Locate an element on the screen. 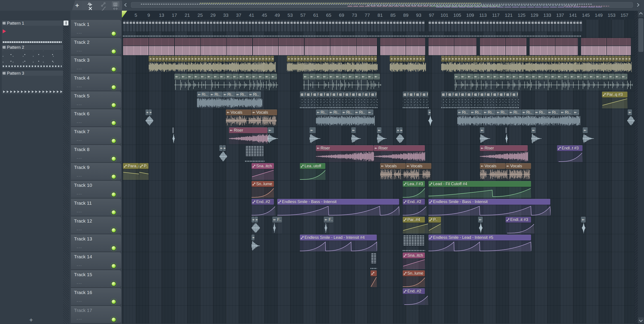  clip-sna-itch: Sna..itch is located at coordinates (414, 255).